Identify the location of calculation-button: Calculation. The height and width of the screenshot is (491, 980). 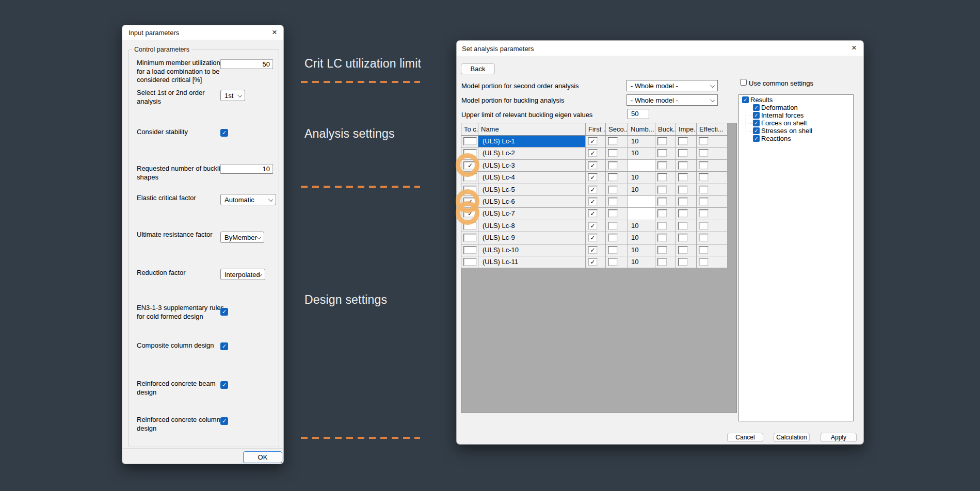
(792, 437).